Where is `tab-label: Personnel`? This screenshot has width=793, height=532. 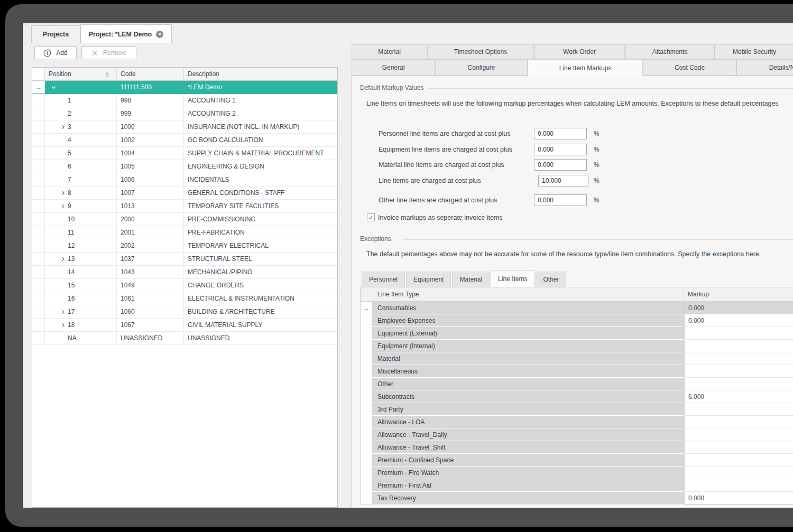
tab-label: Personnel is located at coordinates (383, 279).